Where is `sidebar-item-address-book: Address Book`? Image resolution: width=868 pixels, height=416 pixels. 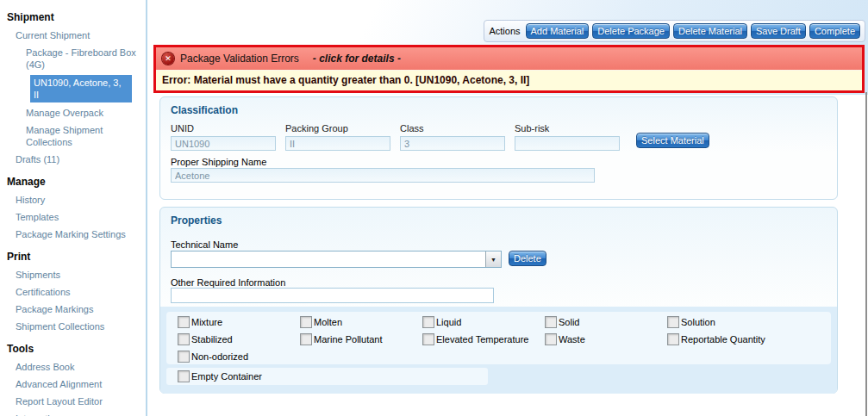
sidebar-item-address-book: Address Book is located at coordinates (72, 367).